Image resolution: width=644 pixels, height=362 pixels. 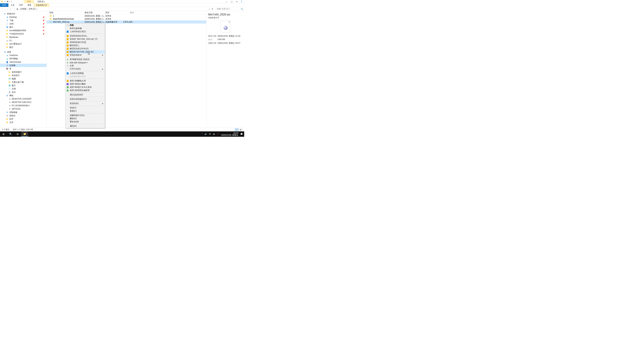 What do you see at coordinates (18, 134) in the screenshot?
I see `task-view-button: ⧉` at bounding box center [18, 134].